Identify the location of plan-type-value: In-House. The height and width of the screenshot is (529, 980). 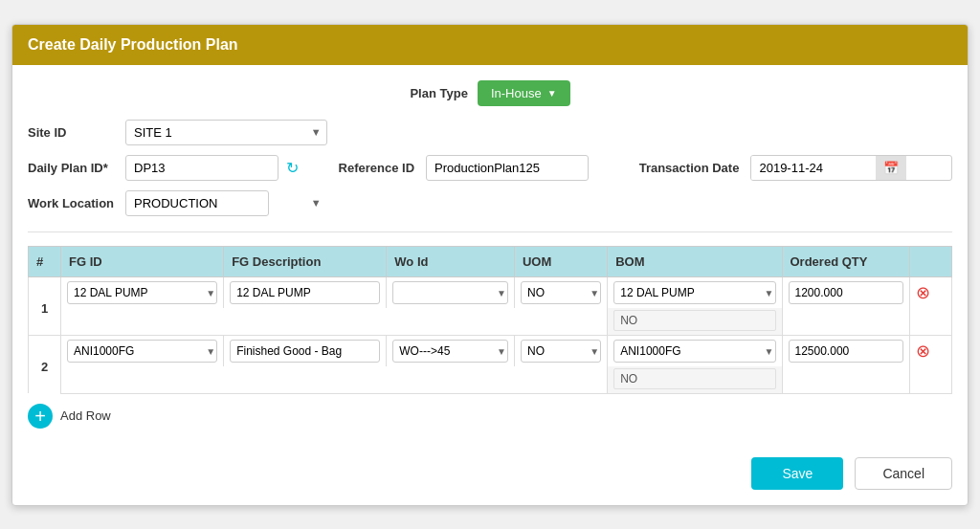
(517, 94).